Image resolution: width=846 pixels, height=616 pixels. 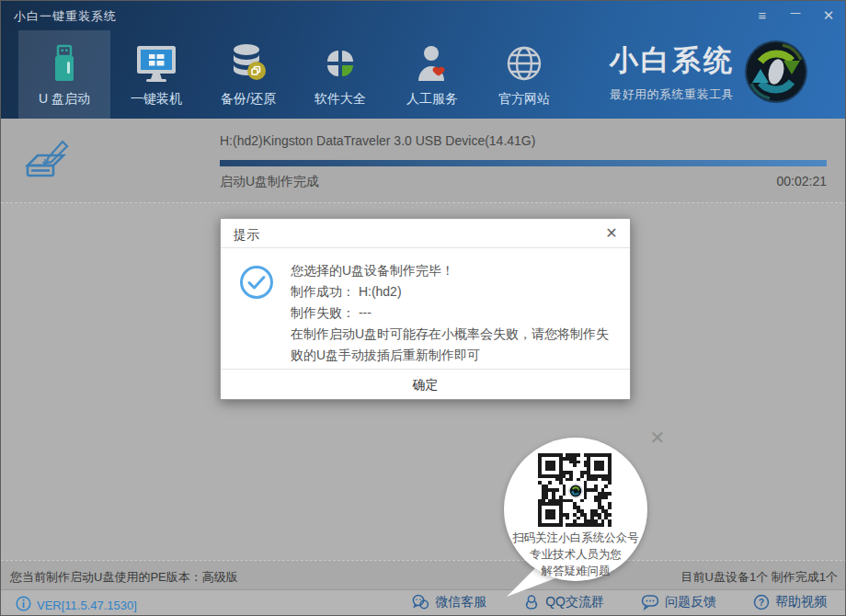 What do you see at coordinates (24, 605) in the screenshot?
I see `info-icon` at bounding box center [24, 605].